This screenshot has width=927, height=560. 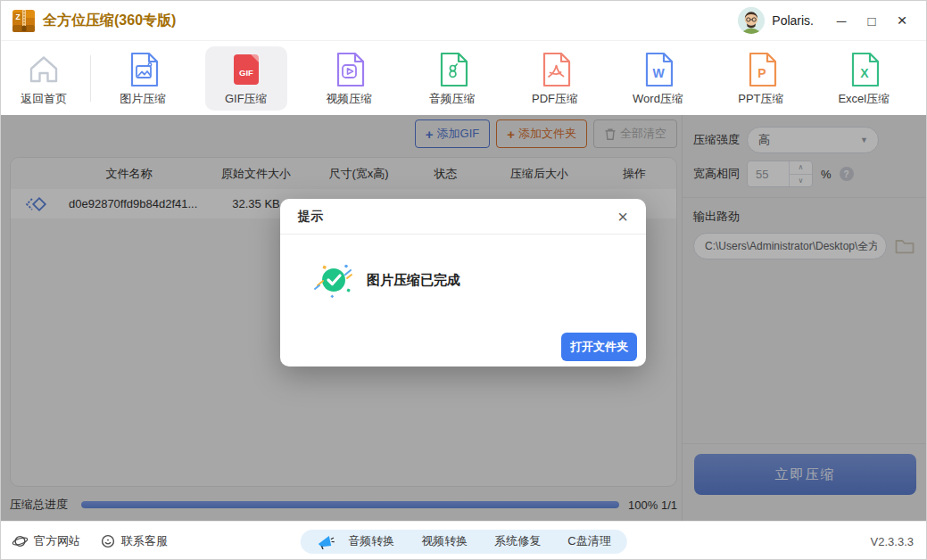 I want to click on toolbar-label: 图片压缩, so click(x=143, y=99).